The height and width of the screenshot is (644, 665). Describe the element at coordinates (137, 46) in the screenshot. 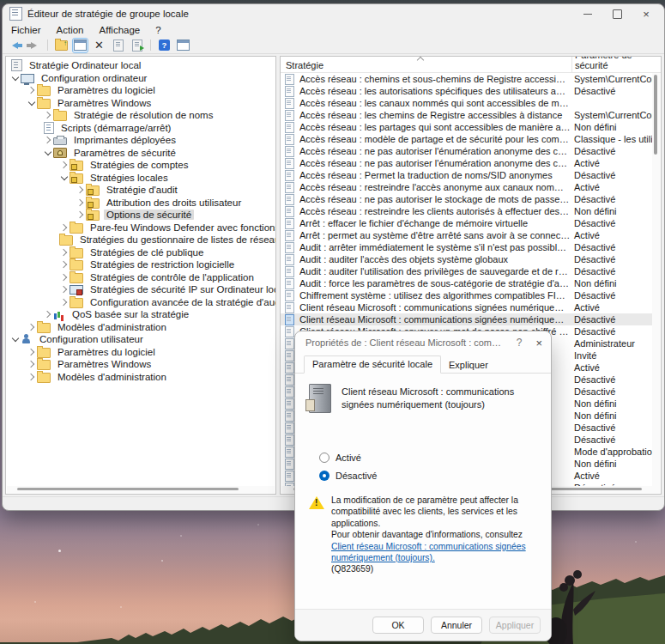

I see `export-list-button` at that location.